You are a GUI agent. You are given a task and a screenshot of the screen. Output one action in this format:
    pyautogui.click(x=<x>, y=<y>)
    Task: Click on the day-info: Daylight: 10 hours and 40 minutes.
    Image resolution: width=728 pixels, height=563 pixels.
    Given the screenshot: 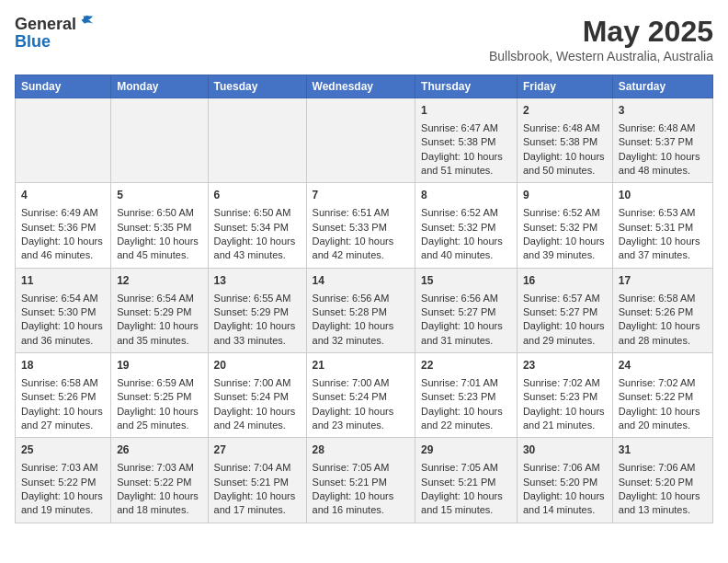 What is the action you would take?
    pyautogui.click(x=466, y=248)
    